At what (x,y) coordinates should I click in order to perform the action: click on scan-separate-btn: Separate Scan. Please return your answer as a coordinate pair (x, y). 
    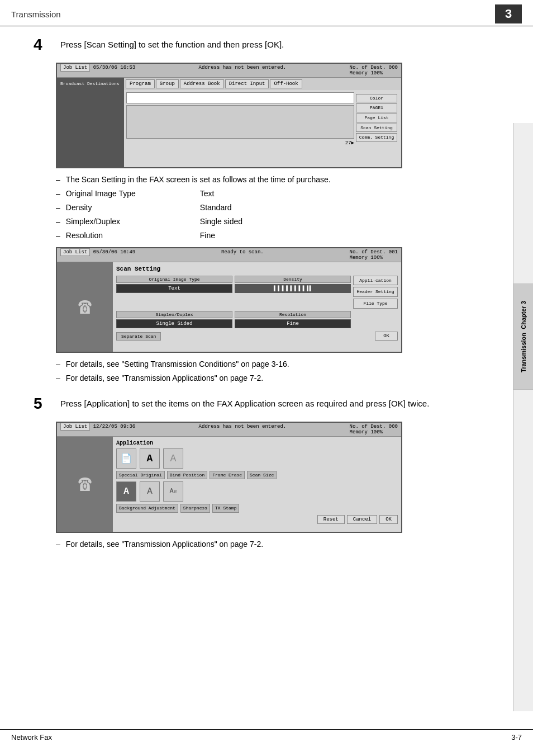
    Looking at the image, I should click on (139, 337).